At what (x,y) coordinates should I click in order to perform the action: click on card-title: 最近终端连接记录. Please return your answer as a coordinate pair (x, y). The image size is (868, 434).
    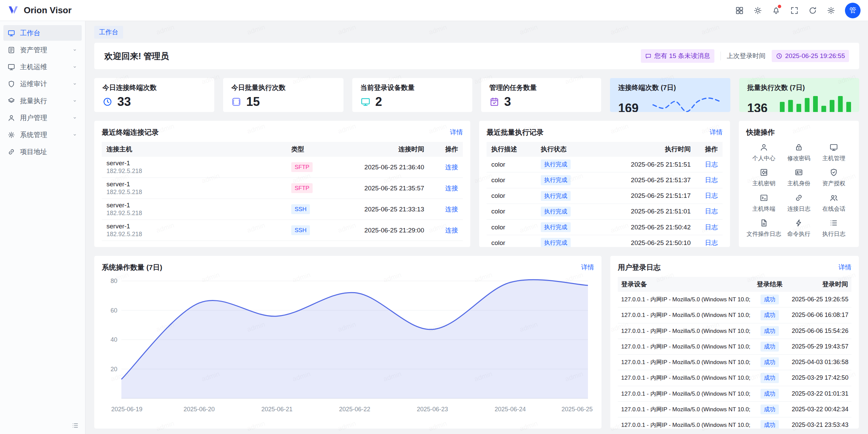
    Looking at the image, I should click on (130, 132).